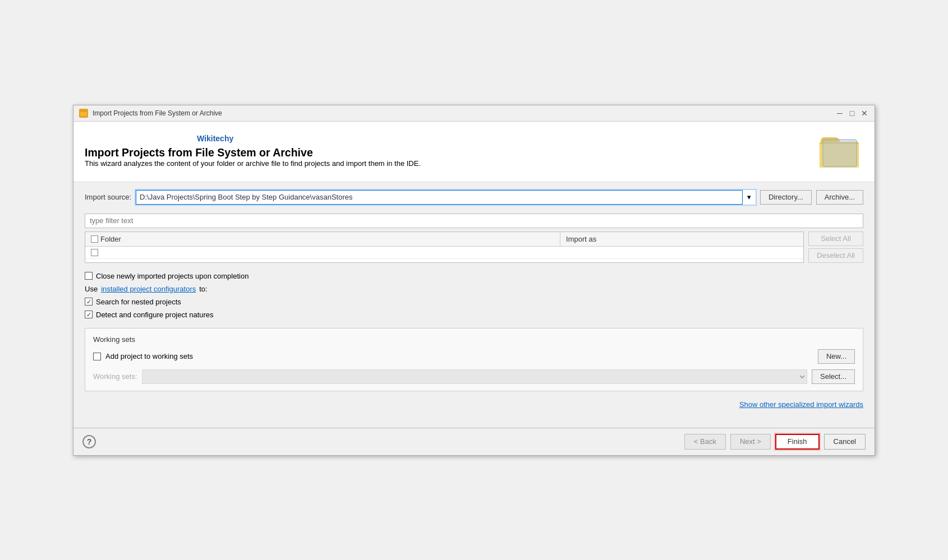 This screenshot has height=560, width=948. Describe the element at coordinates (149, 357) in the screenshot. I see `add-to-working-sets-label: Add project to working sets` at that location.